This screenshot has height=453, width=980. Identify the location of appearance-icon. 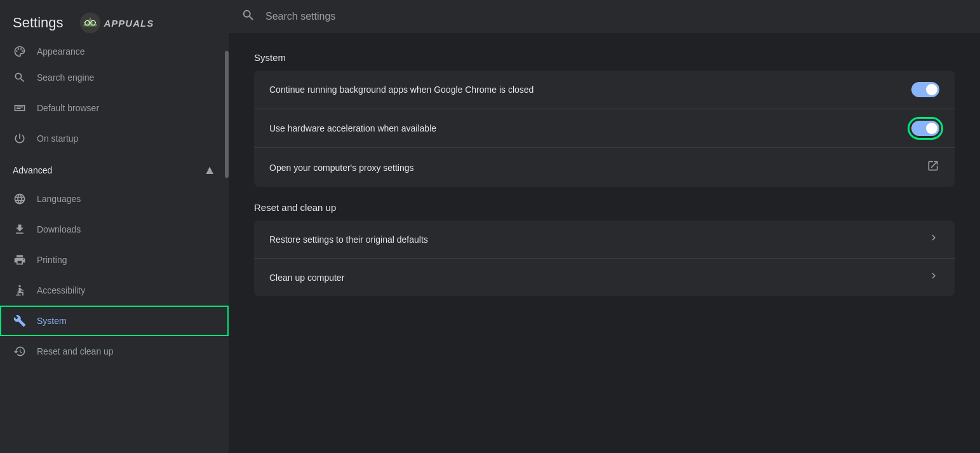
(20, 51).